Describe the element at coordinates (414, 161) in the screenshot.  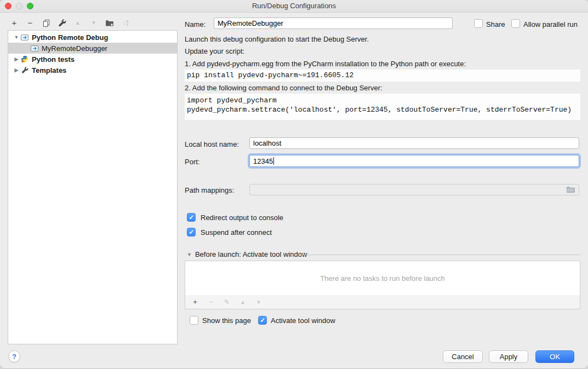
I see `port-input: 12345` at that location.